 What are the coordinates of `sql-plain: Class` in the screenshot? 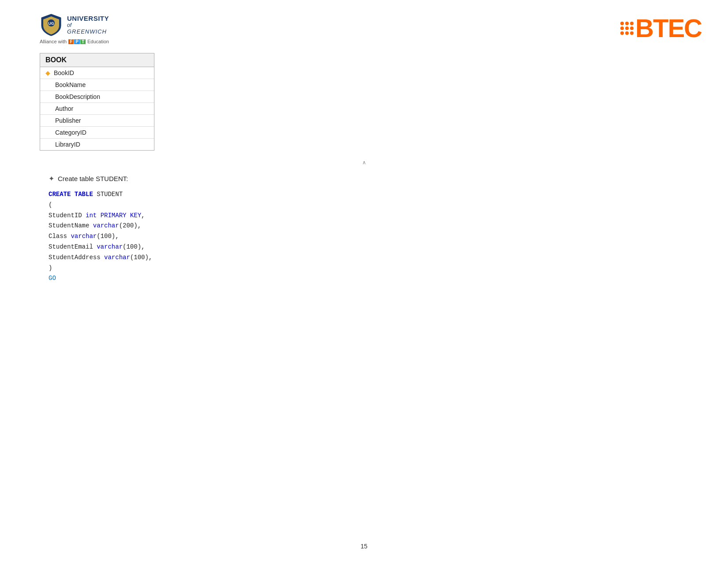 It's located at (60, 236).